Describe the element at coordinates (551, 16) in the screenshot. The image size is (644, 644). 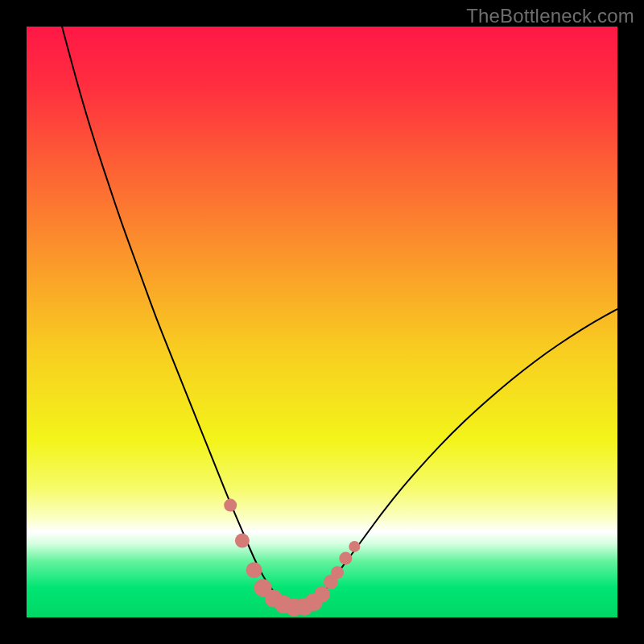
I see `watermark-text: TheBottleneck.com` at that location.